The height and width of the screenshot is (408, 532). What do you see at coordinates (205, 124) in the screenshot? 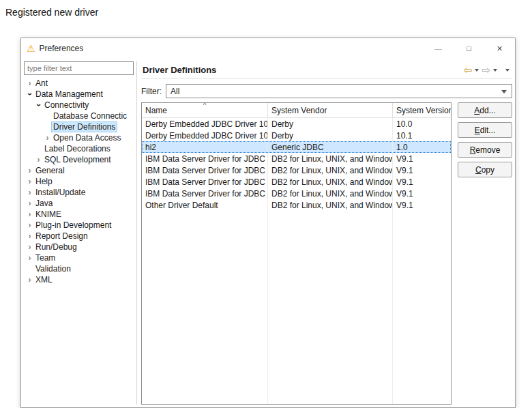
I see `driver-cell: Derby Embedded JDBC Driver 10.0...` at bounding box center [205, 124].